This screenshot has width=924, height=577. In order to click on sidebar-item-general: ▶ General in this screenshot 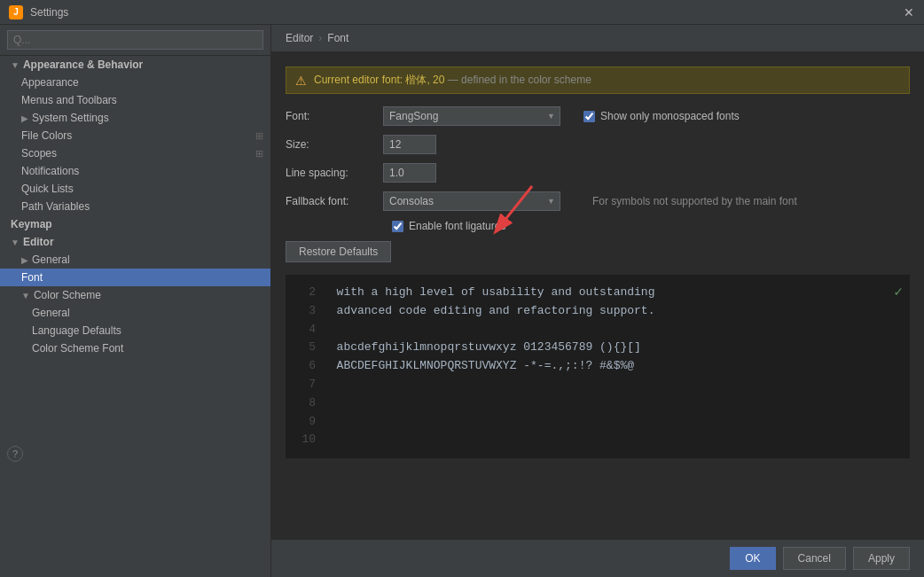, I will do `click(135, 260)`.